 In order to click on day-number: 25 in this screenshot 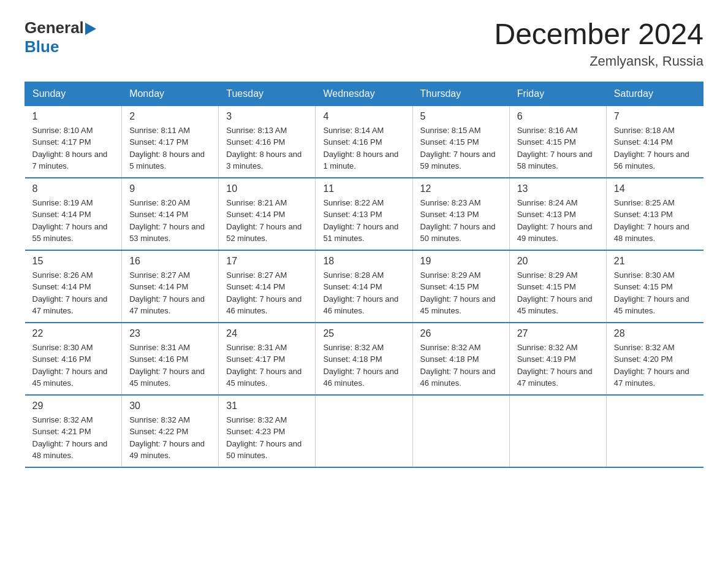, I will do `click(364, 334)`.